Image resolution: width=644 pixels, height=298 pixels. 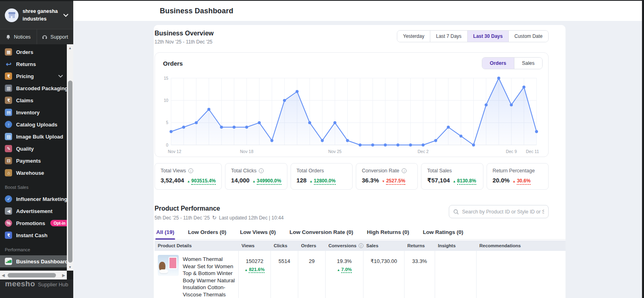 What do you see at coordinates (33, 149) in the screenshot?
I see `sidebar-item-quality: ✎Quality` at bounding box center [33, 149].